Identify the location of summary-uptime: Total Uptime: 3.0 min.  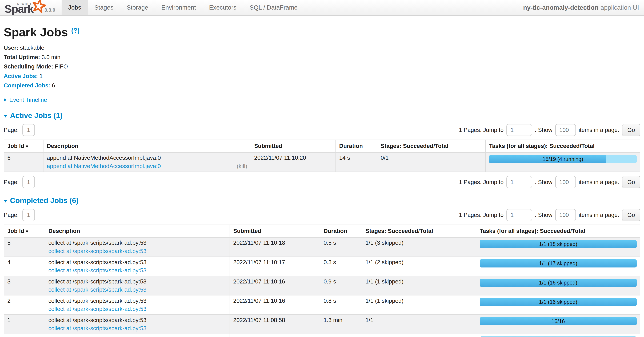
(322, 57).